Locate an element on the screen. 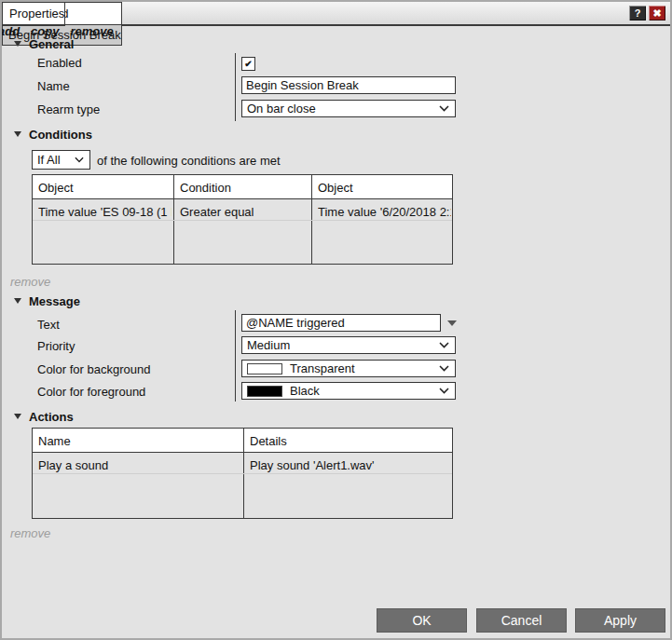  alert-add-link: add is located at coordinates (9, 32).